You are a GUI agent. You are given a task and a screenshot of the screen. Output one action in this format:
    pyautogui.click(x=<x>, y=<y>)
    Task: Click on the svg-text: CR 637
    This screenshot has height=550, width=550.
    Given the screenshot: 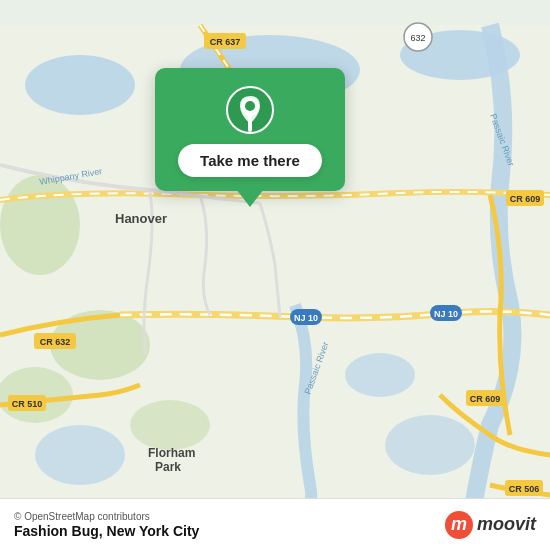 What is the action you would take?
    pyautogui.click(x=226, y=42)
    